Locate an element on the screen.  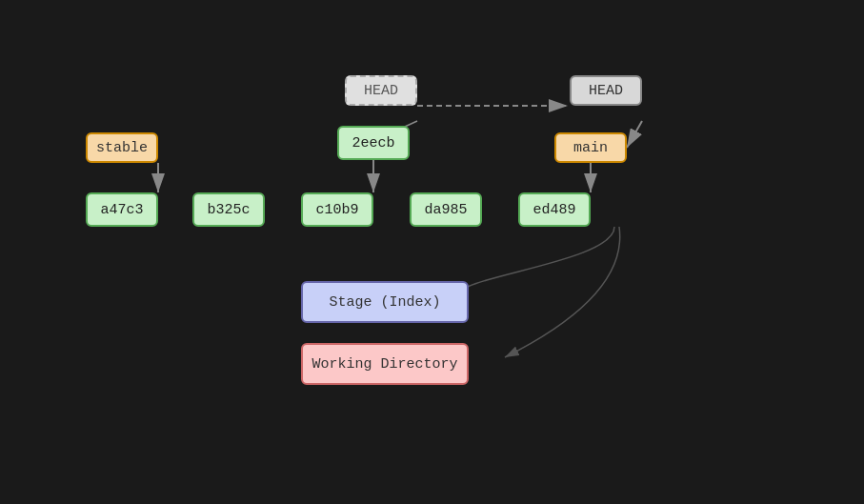
node-stage: Stage (Index) is located at coordinates (385, 302).